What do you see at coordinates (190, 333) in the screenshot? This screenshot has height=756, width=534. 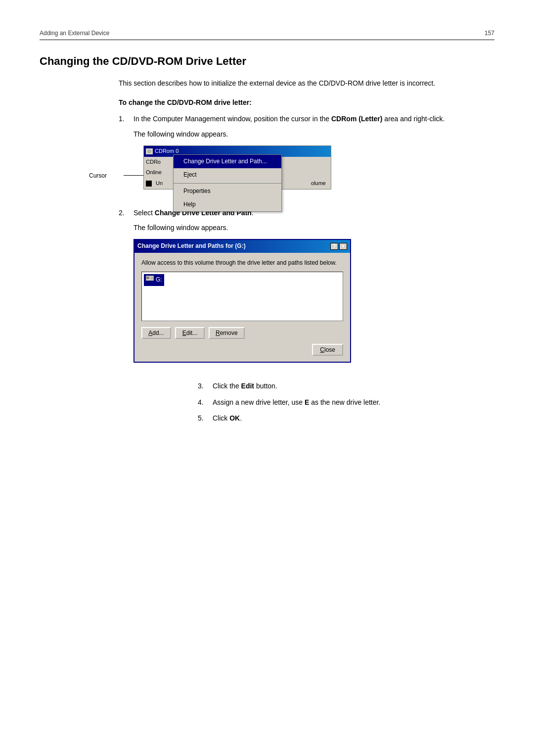 I see `edit-button: Edit...` at bounding box center [190, 333].